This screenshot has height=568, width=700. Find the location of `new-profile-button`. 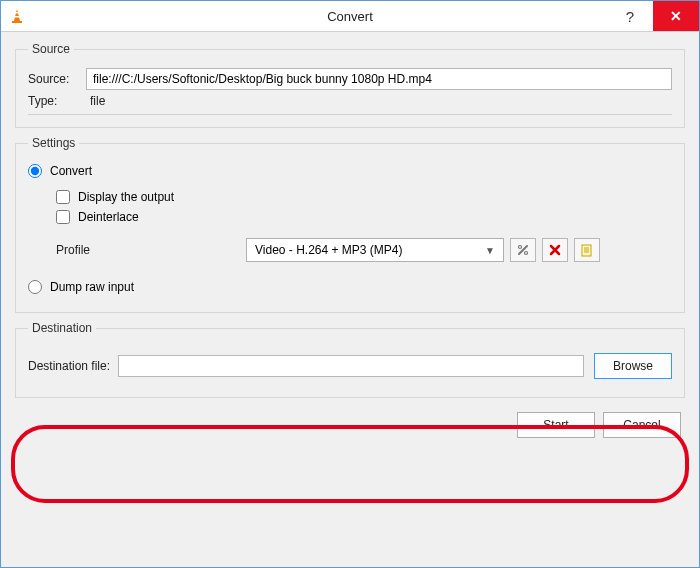

new-profile-button is located at coordinates (587, 250).